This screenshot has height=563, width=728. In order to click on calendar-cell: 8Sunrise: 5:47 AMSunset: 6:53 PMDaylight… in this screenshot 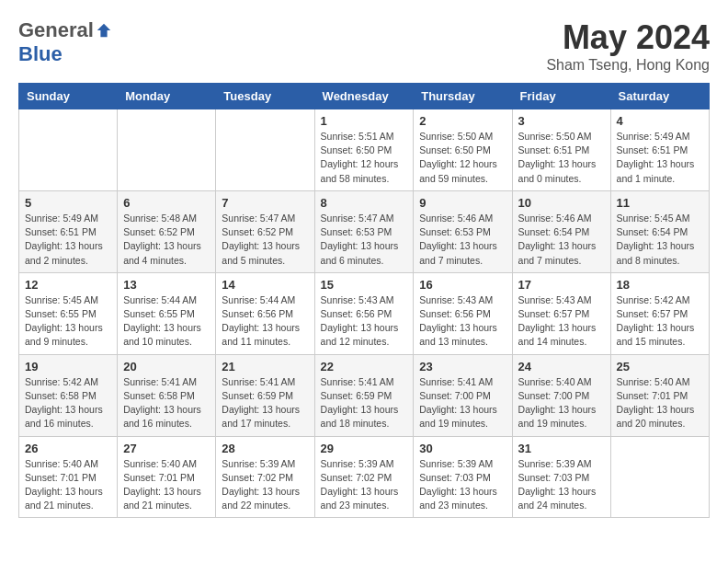, I will do `click(364, 232)`.